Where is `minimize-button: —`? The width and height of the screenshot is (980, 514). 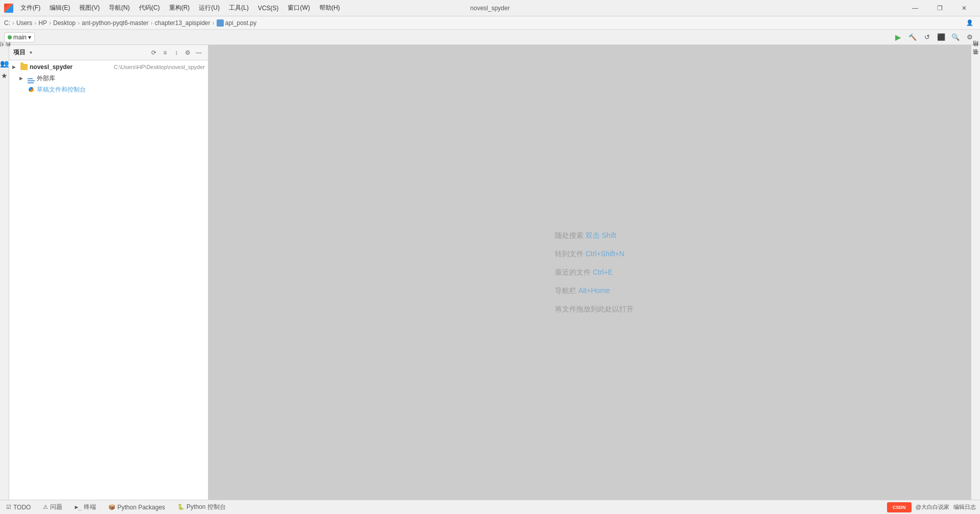 minimize-button: — is located at coordinates (915, 8).